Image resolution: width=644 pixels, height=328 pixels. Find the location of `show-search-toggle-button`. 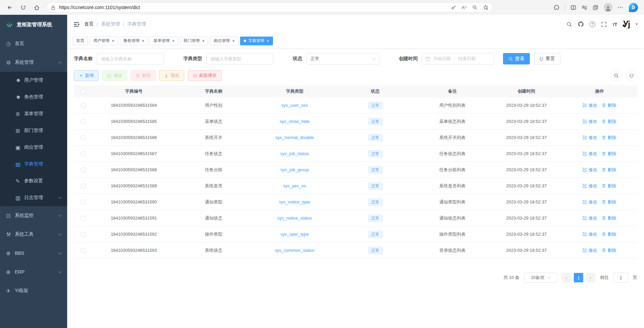

show-search-toggle-button is located at coordinates (616, 76).